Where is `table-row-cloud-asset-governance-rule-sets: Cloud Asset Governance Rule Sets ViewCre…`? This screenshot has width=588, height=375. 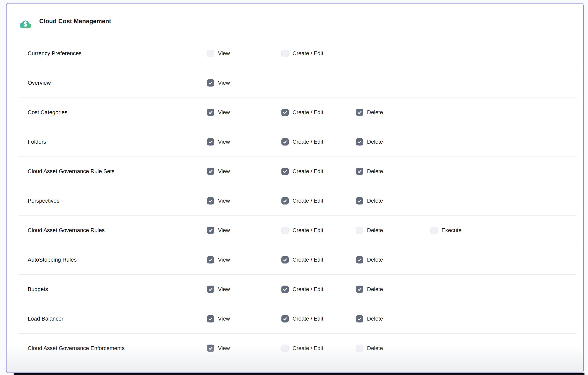
table-row-cloud-asset-governance-rule-sets: Cloud Asset Governance Rule Sets ViewCre… is located at coordinates (295, 171).